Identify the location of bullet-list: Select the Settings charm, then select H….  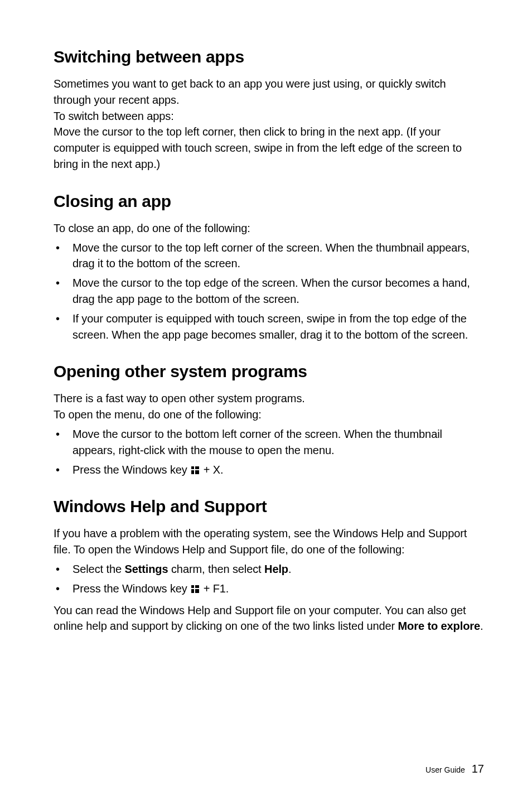
(269, 579).